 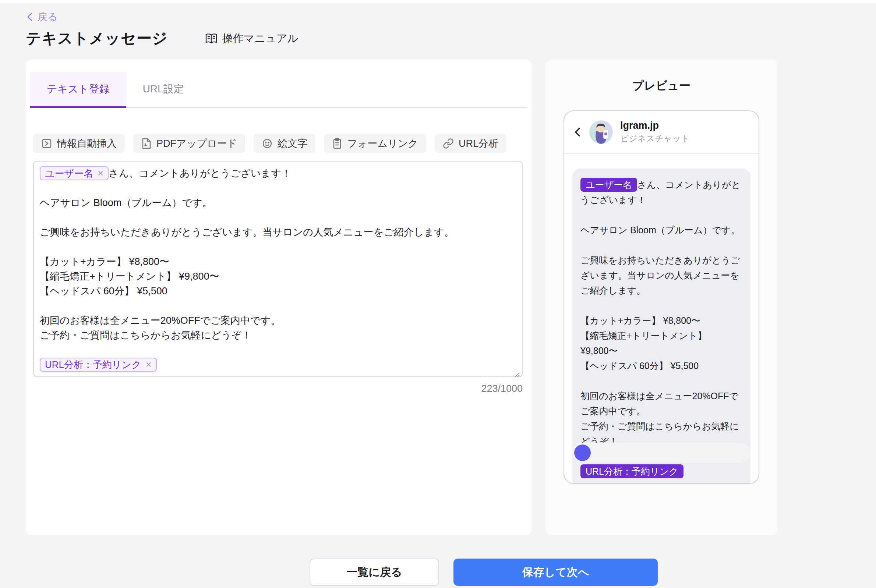 I want to click on avatar, so click(x=601, y=132).